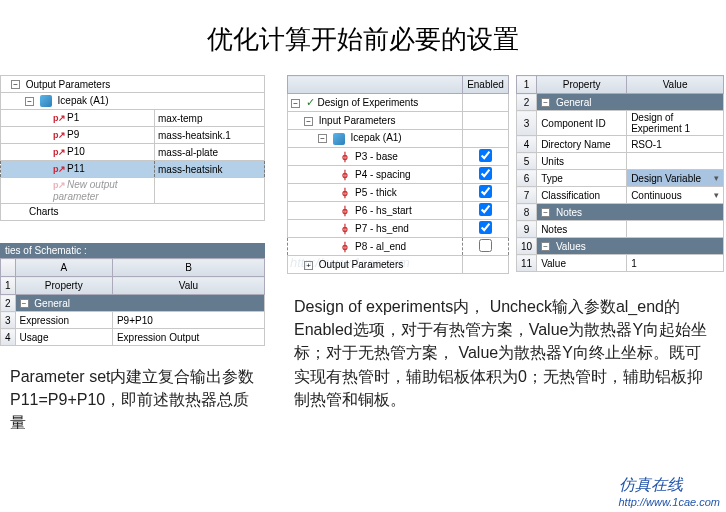 The height and width of the screenshot is (512, 726). I want to click on param-name: P9, so click(73, 134).